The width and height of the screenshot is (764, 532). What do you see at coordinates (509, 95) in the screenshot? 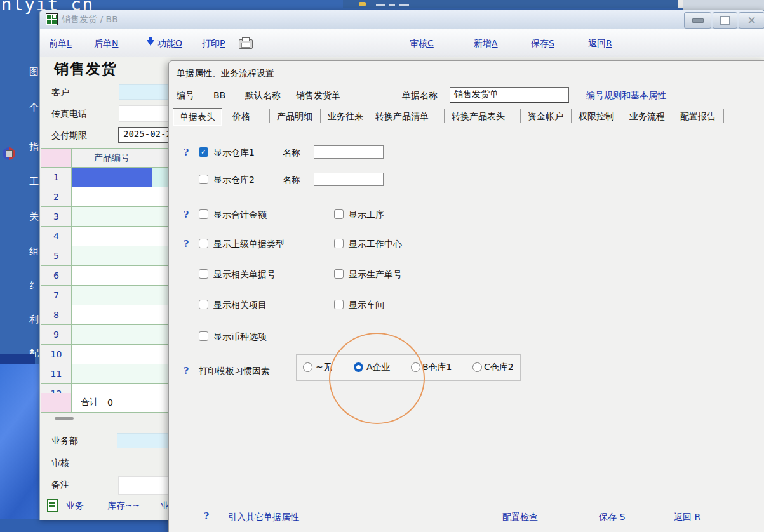
I see `doc-name-input: 销售发货单` at bounding box center [509, 95].